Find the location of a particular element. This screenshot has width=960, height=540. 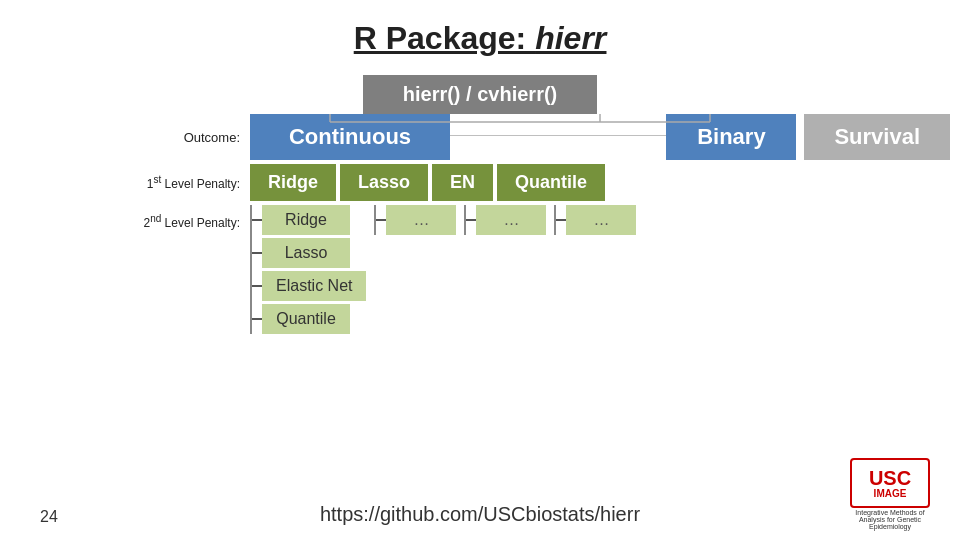

footer: https://github.com/USCbiostats/hierr is located at coordinates (480, 514).